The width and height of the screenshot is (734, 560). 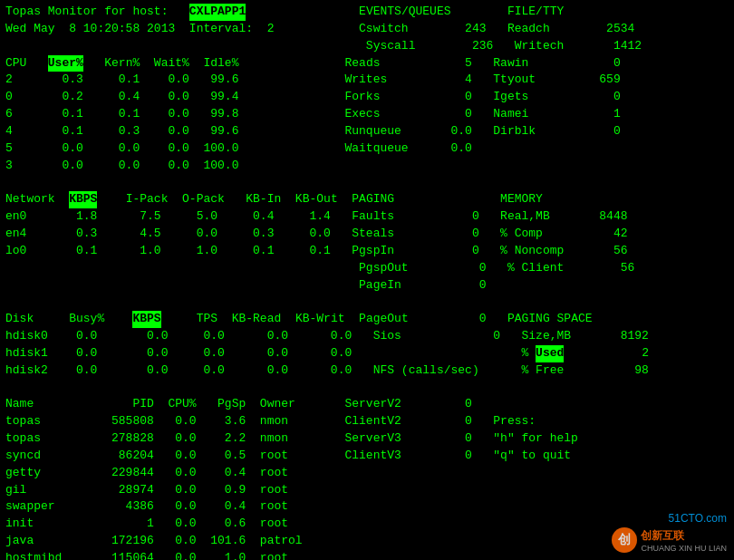 I want to click on proc-header: Name PID CPU% PgSp Owner ServerV2 0, so click(x=367, y=404).